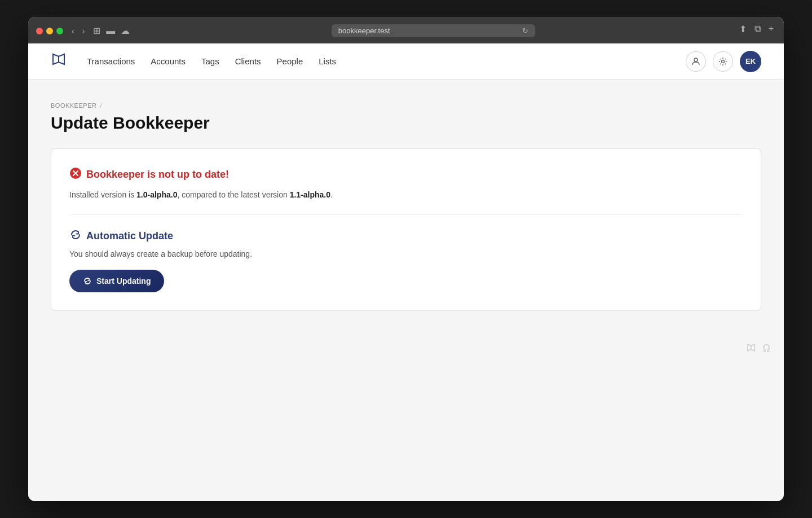 This screenshot has height=518, width=812. I want to click on start-updating-button: Start Updating, so click(117, 281).